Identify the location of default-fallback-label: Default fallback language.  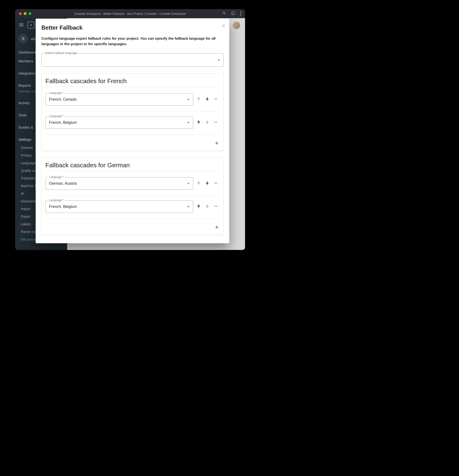
(61, 53).